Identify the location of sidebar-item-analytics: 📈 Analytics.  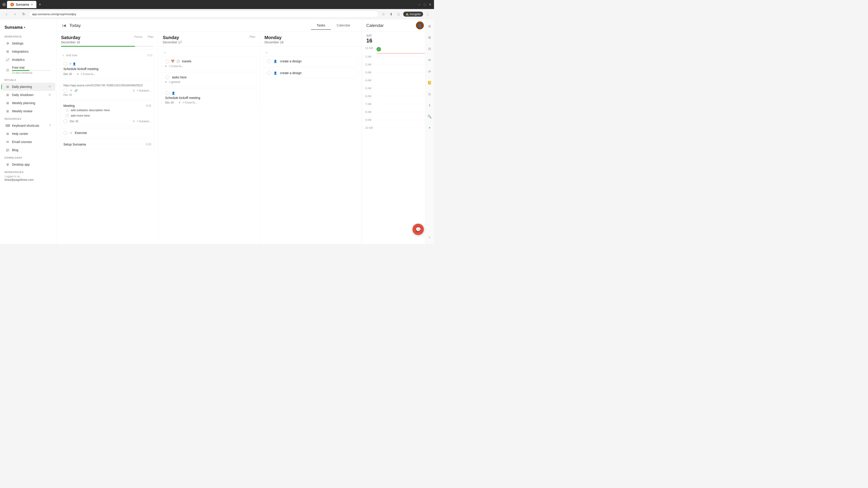
(28, 60).